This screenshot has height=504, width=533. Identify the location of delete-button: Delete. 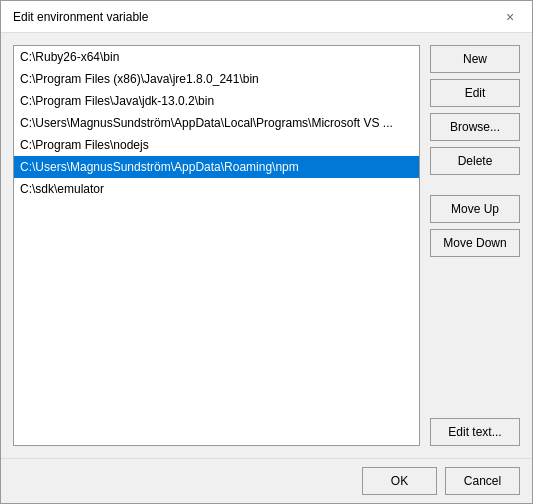
(475, 161).